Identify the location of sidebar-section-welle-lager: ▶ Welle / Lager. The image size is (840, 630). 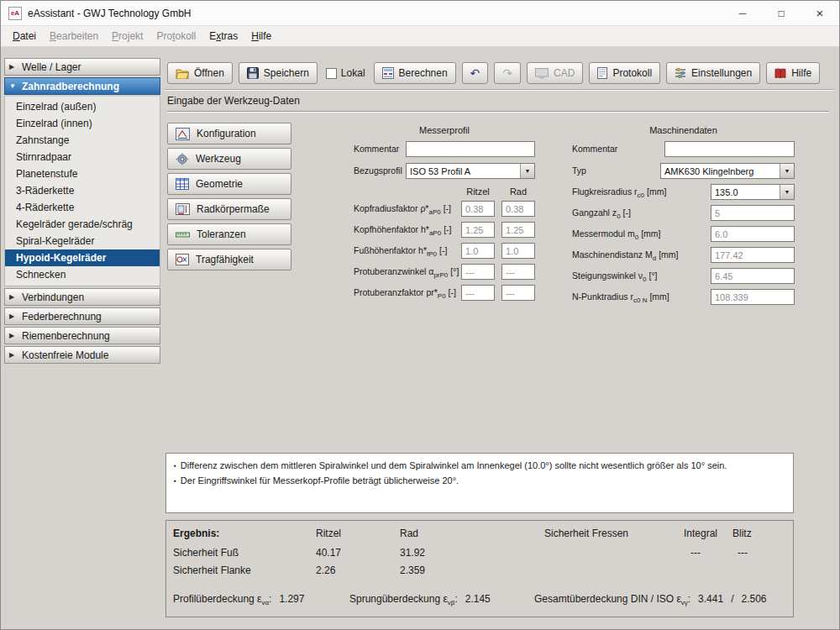
(82, 67).